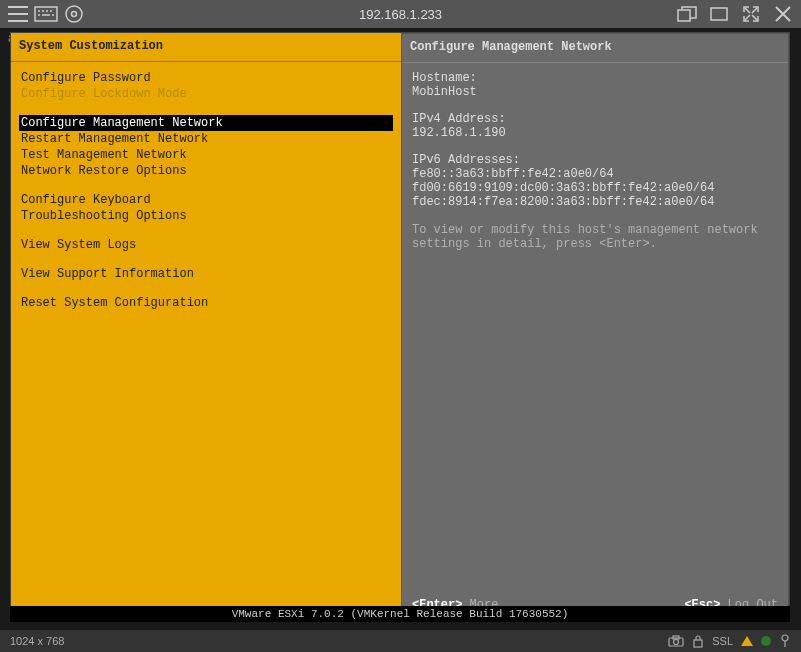 This screenshot has width=801, height=652. I want to click on menu-icon, so click(18, 14).